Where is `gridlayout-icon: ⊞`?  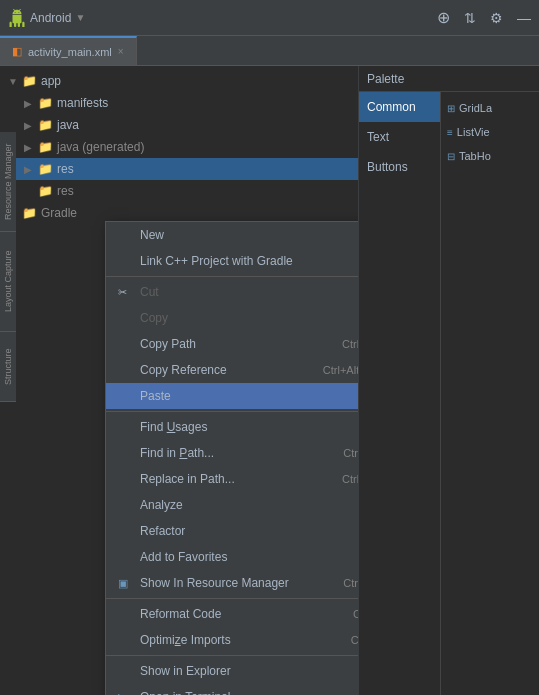 gridlayout-icon: ⊞ is located at coordinates (451, 108).